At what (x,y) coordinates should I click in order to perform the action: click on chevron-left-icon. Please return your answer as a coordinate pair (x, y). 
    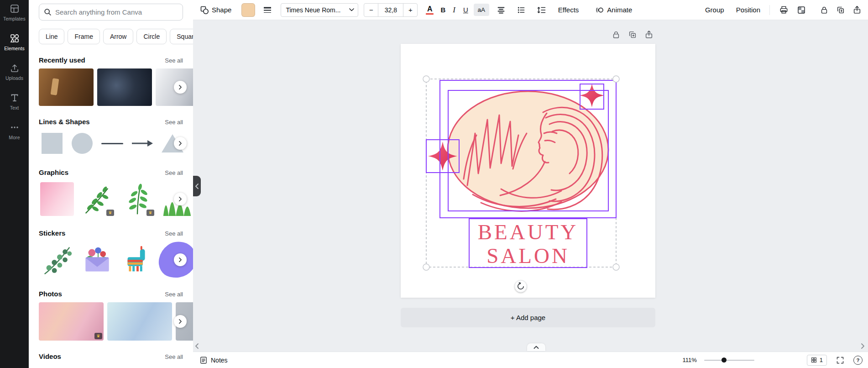
    Looking at the image, I should click on (197, 346).